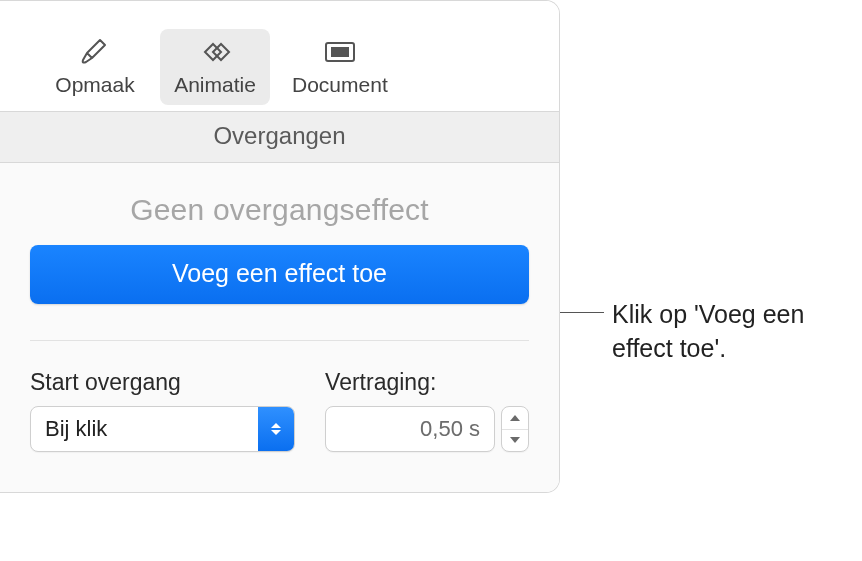 This screenshot has height=561, width=862. What do you see at coordinates (144, 429) in the screenshot?
I see `start-transition-value: Bij klik` at bounding box center [144, 429].